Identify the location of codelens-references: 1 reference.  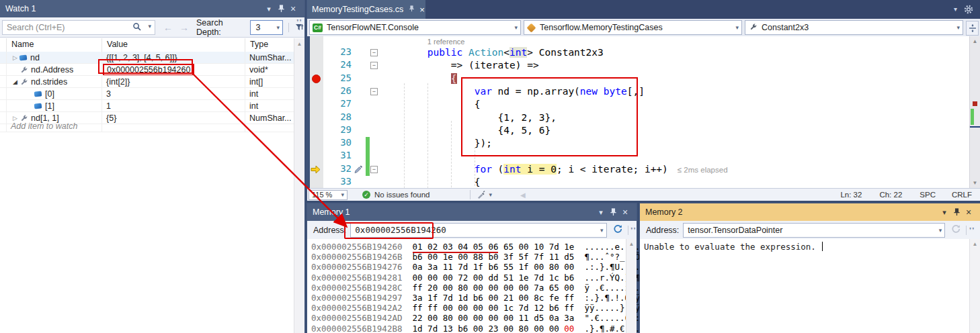
(446, 42).